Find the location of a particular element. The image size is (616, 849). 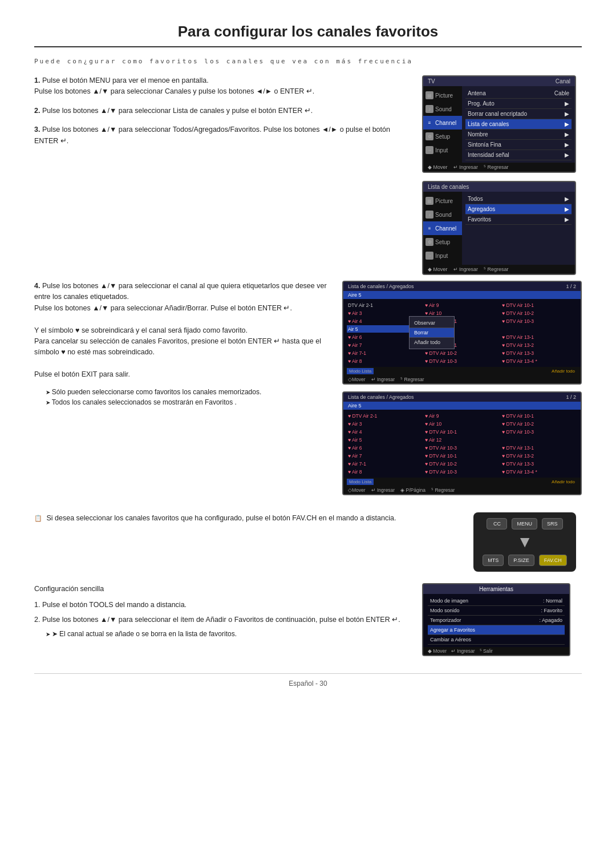

p2-sound-icon: ♪ is located at coordinates (429, 215).